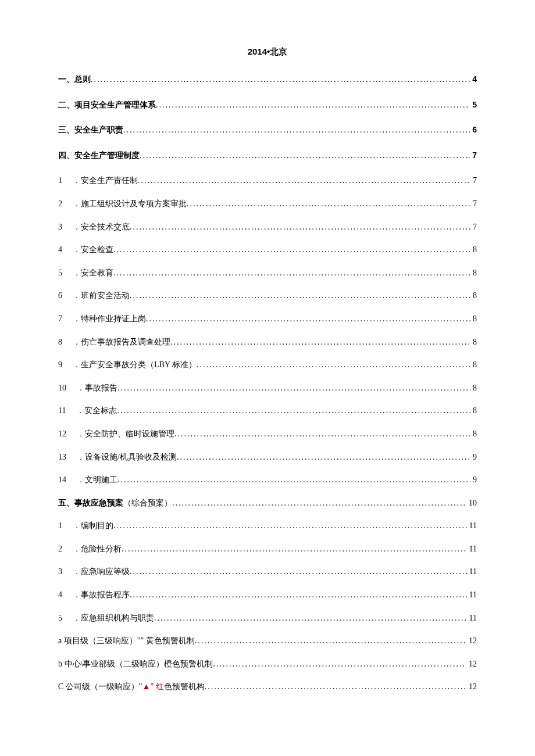 The image size is (535, 756). What do you see at coordinates (268, 250) in the screenshot?
I see `toc-entry: 4．安全检查8` at bounding box center [268, 250].